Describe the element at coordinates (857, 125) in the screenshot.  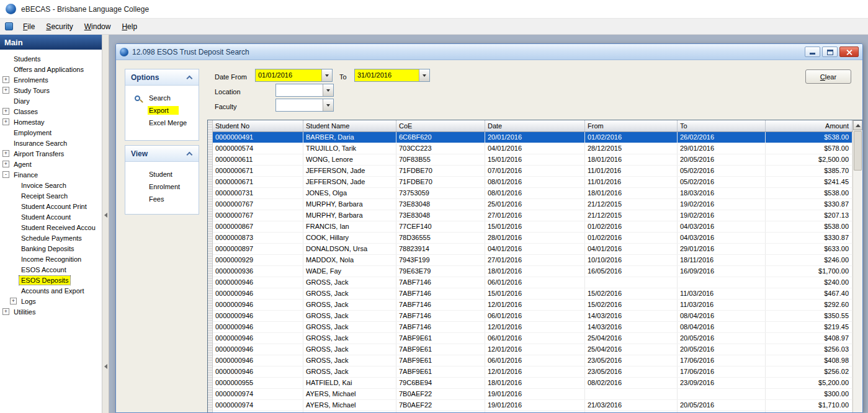
I see `scroll-up-button` at that location.